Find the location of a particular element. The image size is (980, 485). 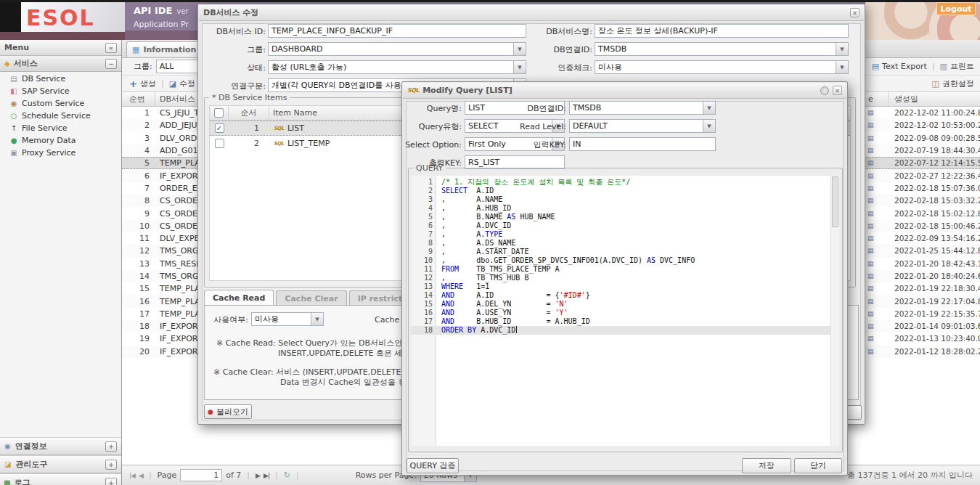

sidebar-item-sap-service: ◧SAP Service is located at coordinates (61, 91).